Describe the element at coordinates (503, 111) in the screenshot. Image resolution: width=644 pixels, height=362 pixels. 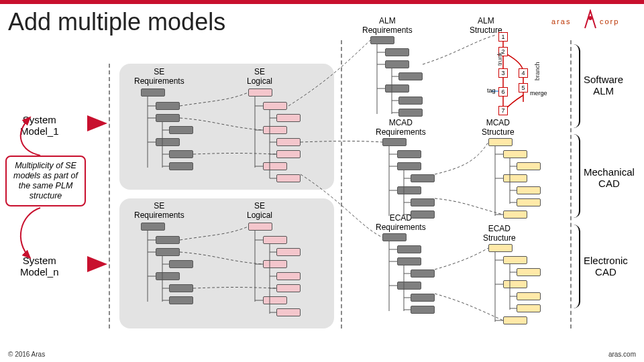
I see `branch-node: 7` at that location.